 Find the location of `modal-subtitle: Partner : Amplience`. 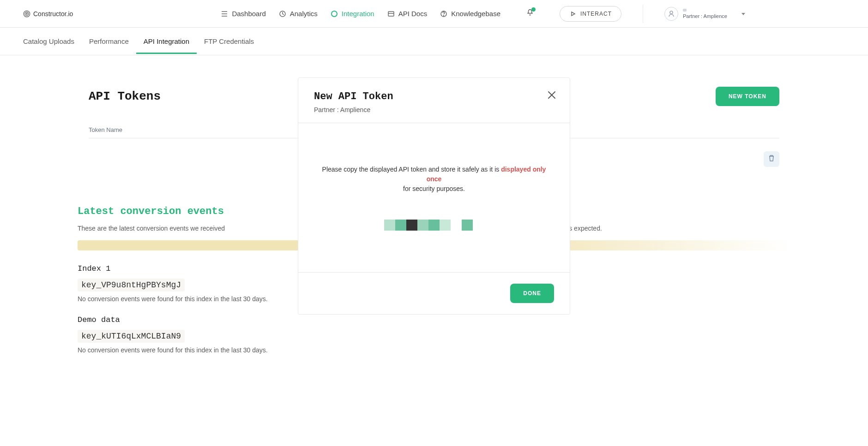

modal-subtitle: Partner : Amplience is located at coordinates (434, 110).